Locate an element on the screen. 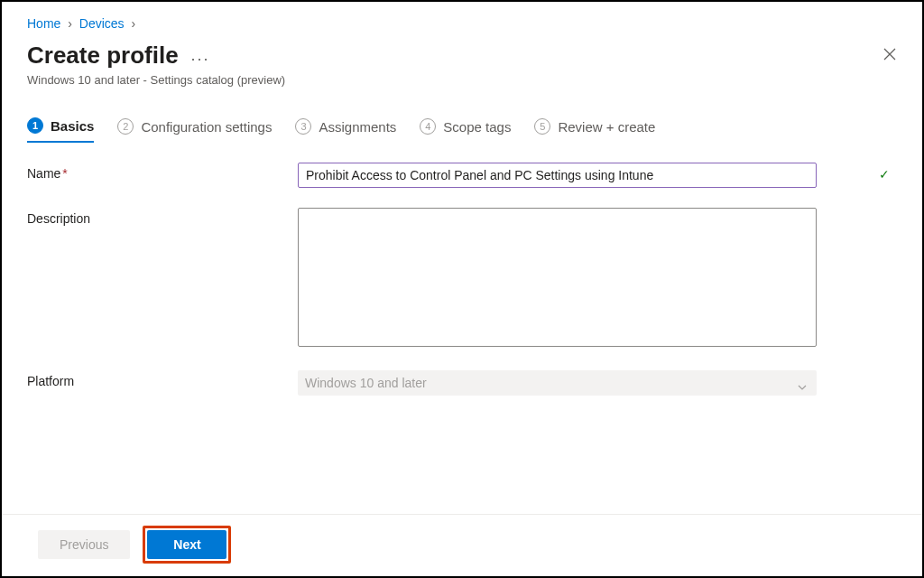 The width and height of the screenshot is (924, 578). label-text: Name is located at coordinates (43, 173).